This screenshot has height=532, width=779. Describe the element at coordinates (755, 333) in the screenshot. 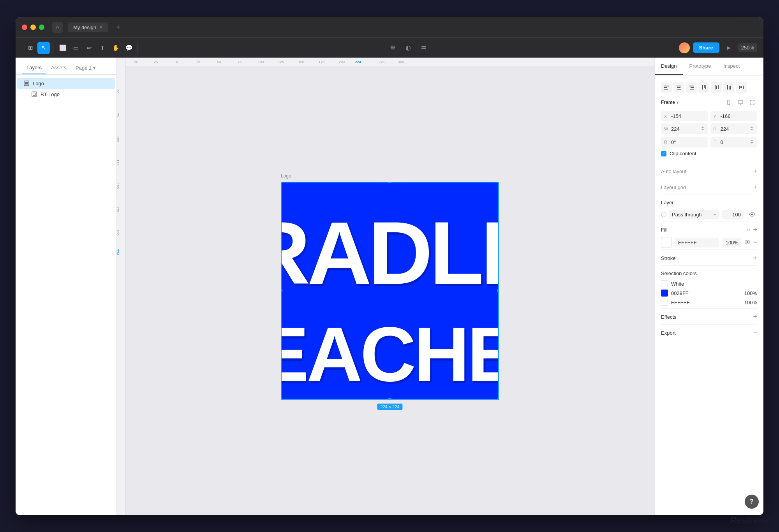

I see `export-add-button: −` at that location.